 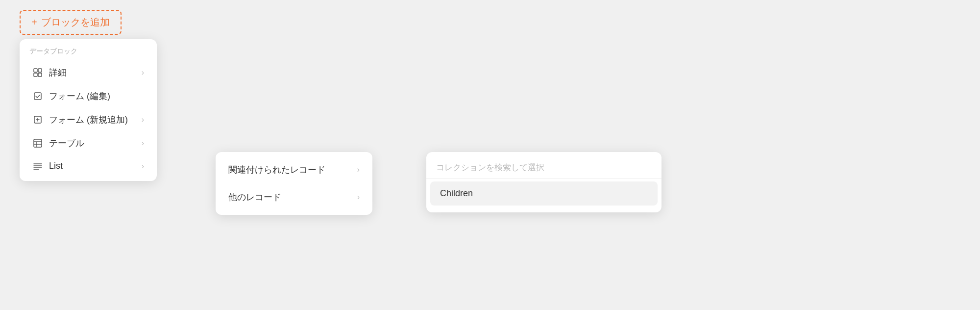 I want to click on submenu-item-related-records-label: 関連付けられたレコード, so click(x=277, y=170).